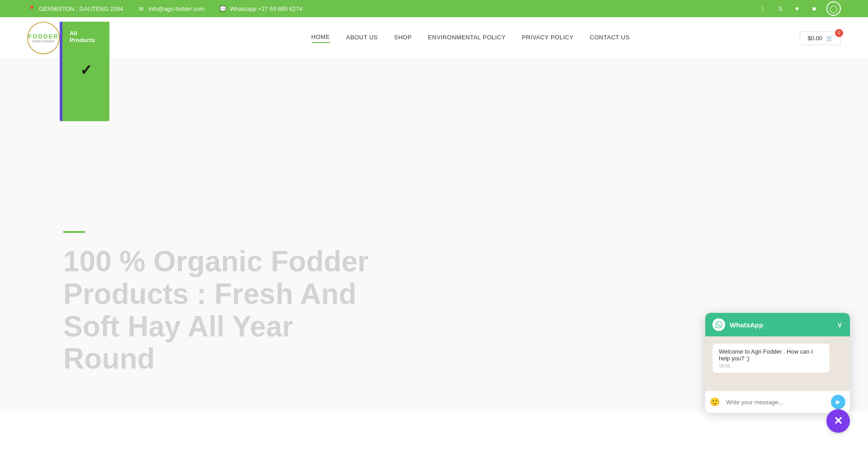 The image size is (868, 449). Describe the element at coordinates (43, 42) in the screenshot. I see `logo-sub: AGRI-FODDER` at that location.